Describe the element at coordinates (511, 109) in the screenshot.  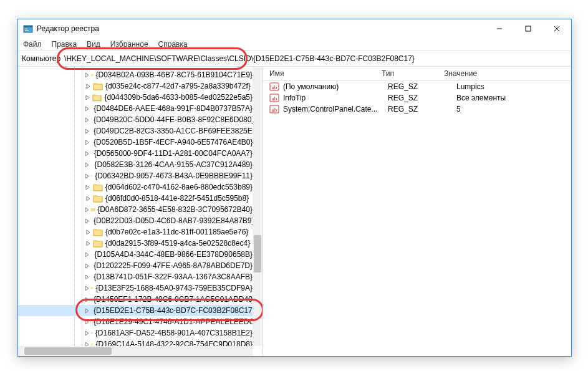
I see `value-data: 5` at that location.